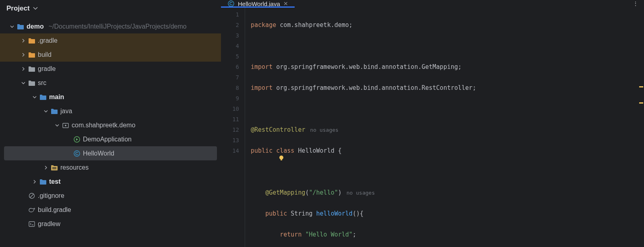 This screenshot has height=247, width=644. I want to click on node-label: main, so click(56, 97).